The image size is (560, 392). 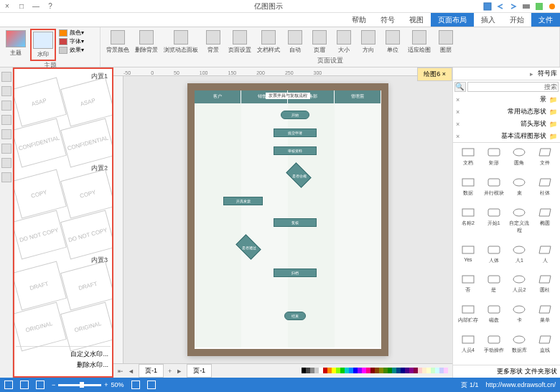 What do you see at coordinates (299, 175) in the screenshot?
I see `flow-decision: 是否合规` at bounding box center [299, 175].